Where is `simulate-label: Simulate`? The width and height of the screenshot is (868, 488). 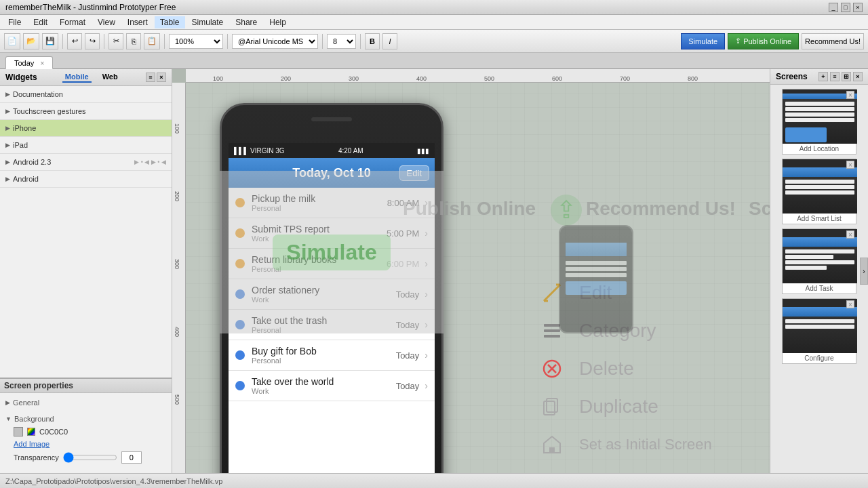 simulate-label: Simulate is located at coordinates (331, 252).